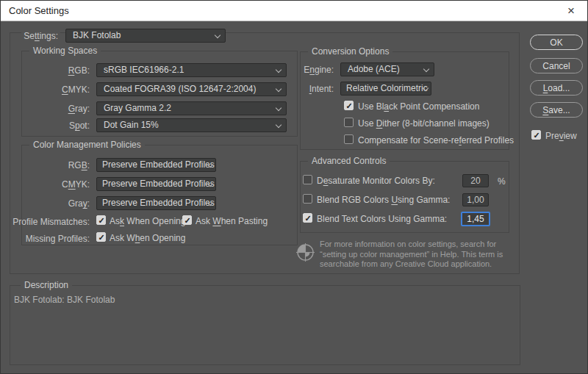 This screenshot has width=588, height=374. I want to click on ws-spot-label: Spot:, so click(79, 126).